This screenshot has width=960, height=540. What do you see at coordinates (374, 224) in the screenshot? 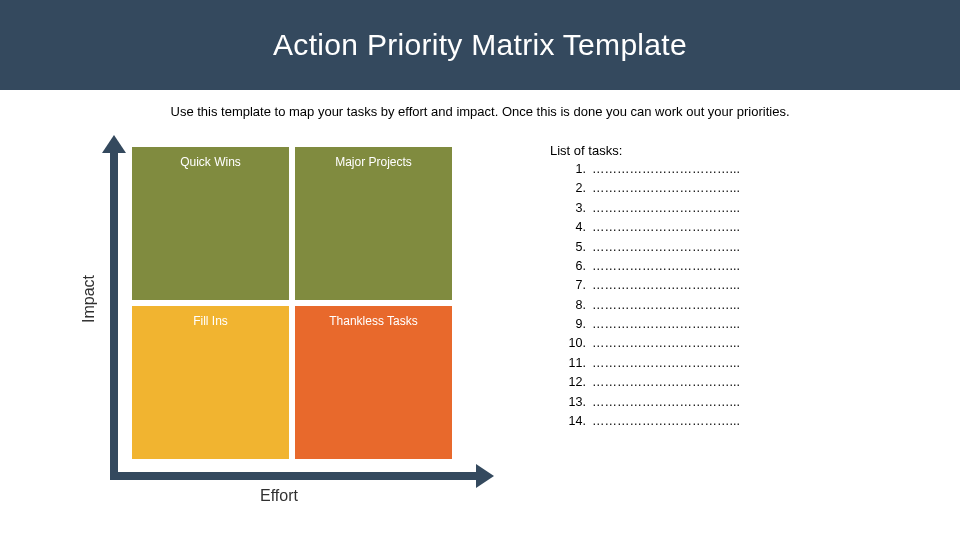
I see `quadrant-major-projects: Major Projects` at bounding box center [374, 224].